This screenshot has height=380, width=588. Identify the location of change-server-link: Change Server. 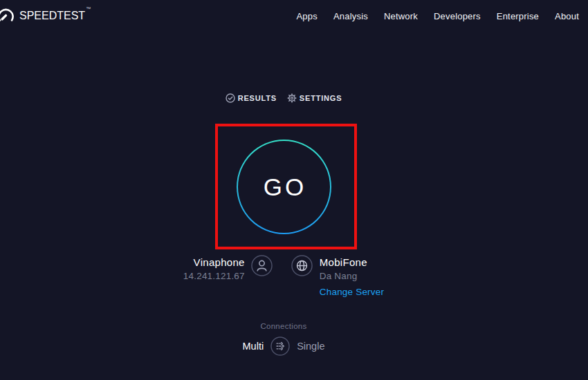
(351, 292).